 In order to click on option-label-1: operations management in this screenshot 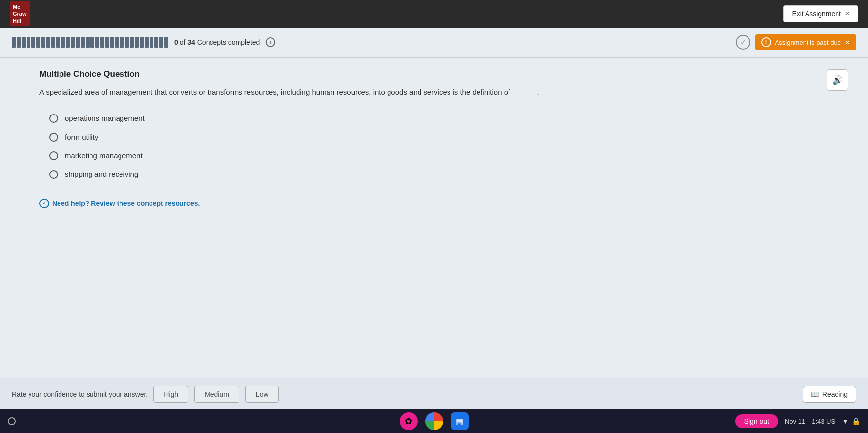, I will do `click(105, 118)`.